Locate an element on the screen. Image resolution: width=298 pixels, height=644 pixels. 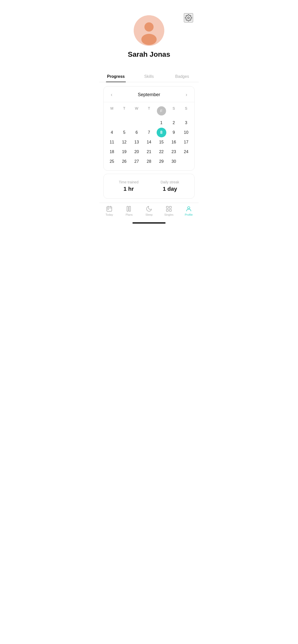
nav-plans-label: Plans is located at coordinates (129, 215).